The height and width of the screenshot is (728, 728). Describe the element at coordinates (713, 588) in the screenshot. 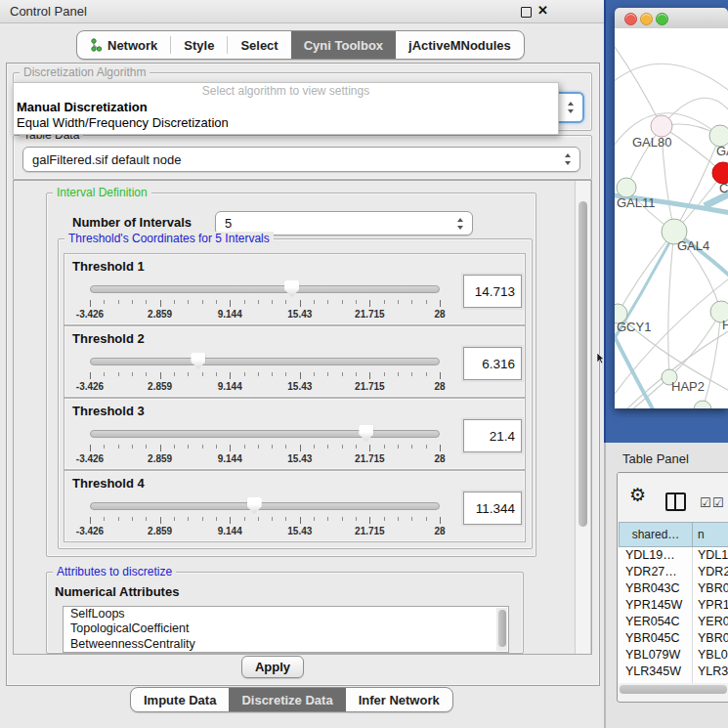

I see `cell-name: YBR0` at that location.